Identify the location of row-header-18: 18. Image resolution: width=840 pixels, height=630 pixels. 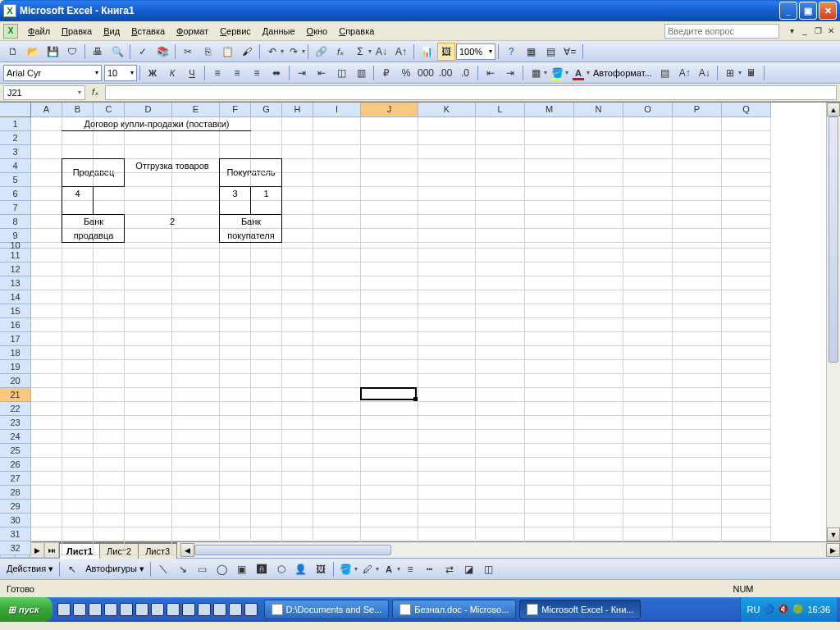
(16, 353).